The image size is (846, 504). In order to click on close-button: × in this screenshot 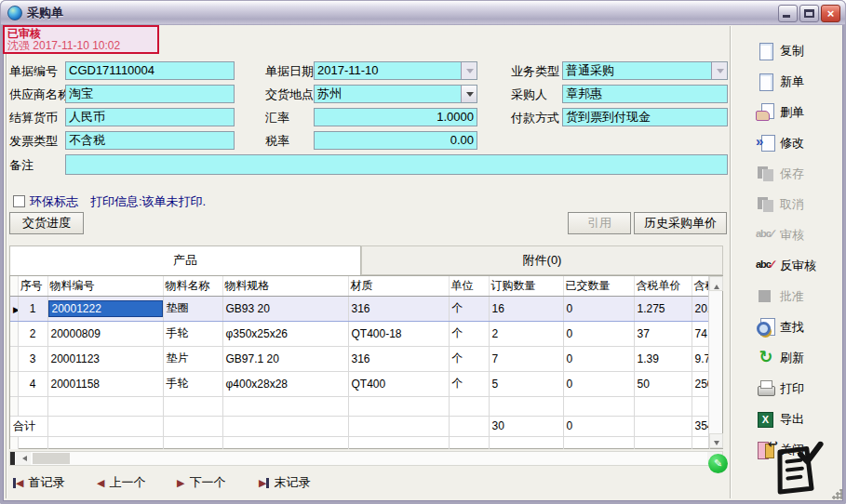, I will do `click(830, 13)`.